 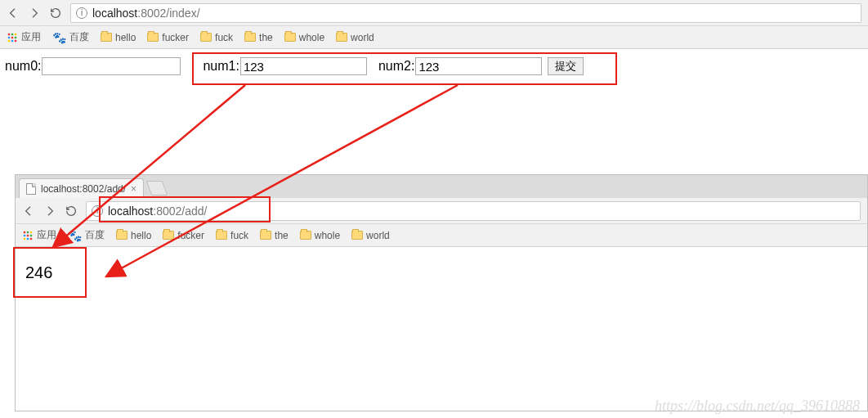 I want to click on number-form: num0: num1: num2: 提交, so click(x=434, y=66).